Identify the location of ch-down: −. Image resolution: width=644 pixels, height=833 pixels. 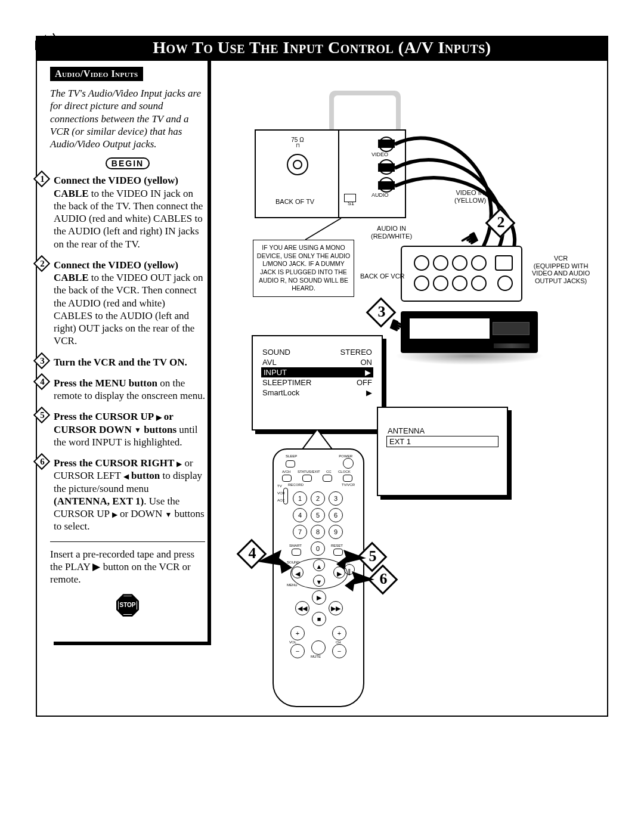
(339, 651).